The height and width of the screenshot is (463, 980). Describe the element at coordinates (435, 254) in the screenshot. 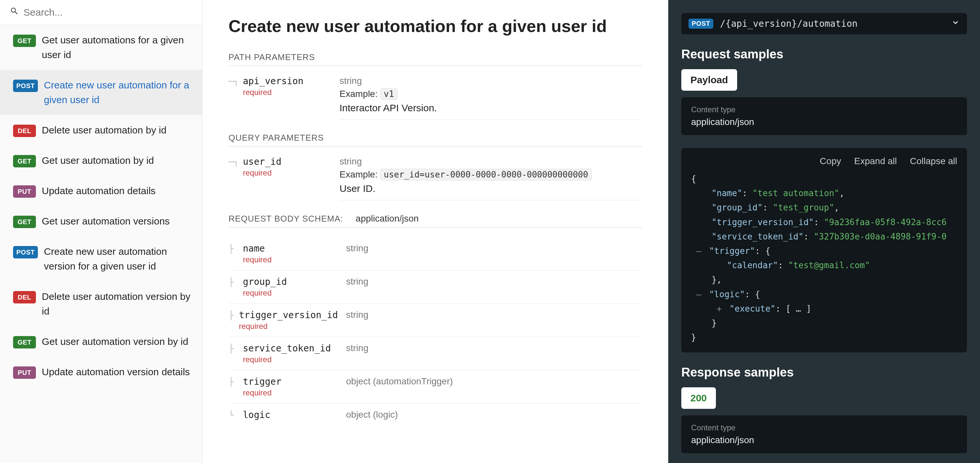

I see `schema-row: ├namerequired string` at that location.